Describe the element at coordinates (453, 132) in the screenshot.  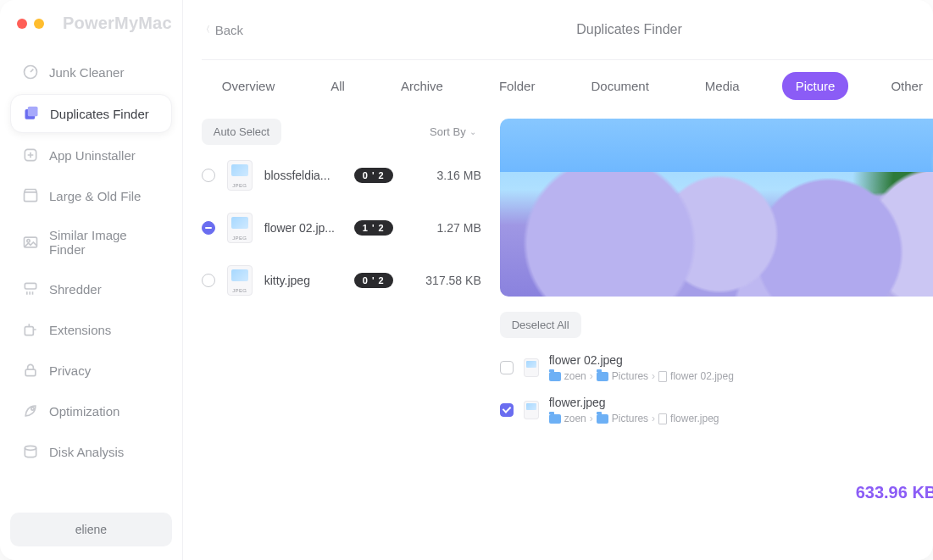
I see `group-sort-button: Sort By ⌄` at that location.